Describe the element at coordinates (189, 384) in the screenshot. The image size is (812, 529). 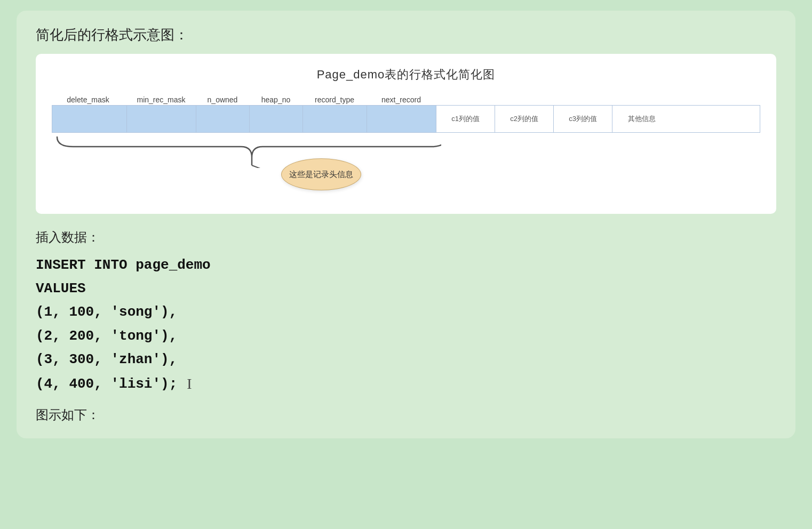
I see `cursor-icon: I` at that location.